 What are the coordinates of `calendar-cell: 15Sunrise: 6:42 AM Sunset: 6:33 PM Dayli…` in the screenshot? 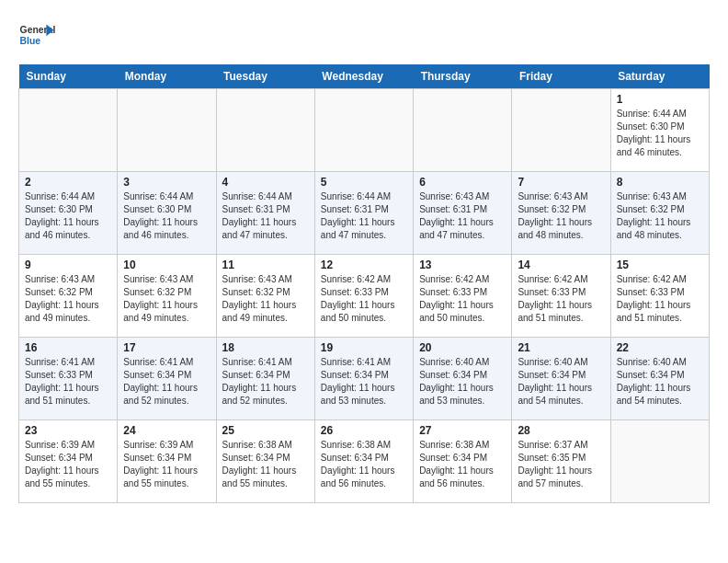 It's located at (660, 296).